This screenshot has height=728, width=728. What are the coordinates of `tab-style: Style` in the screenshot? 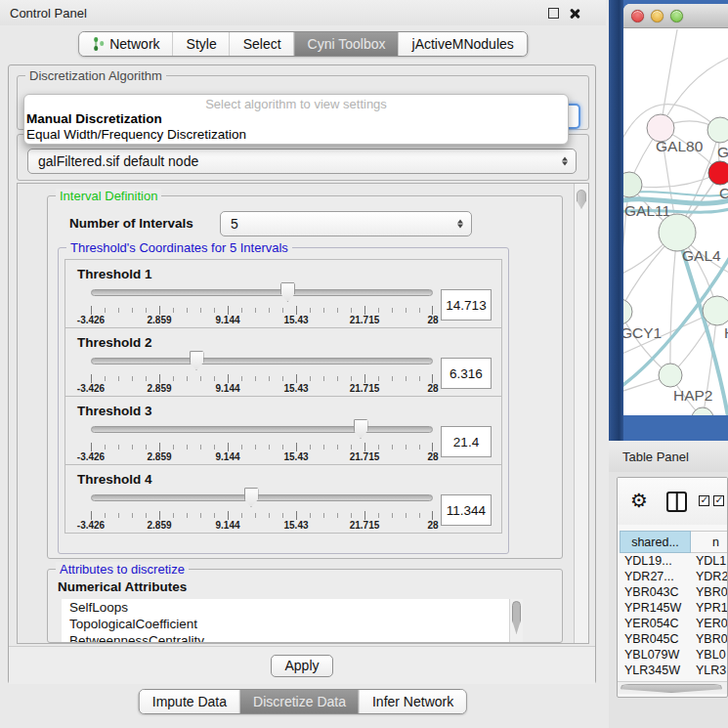 It's located at (202, 44).